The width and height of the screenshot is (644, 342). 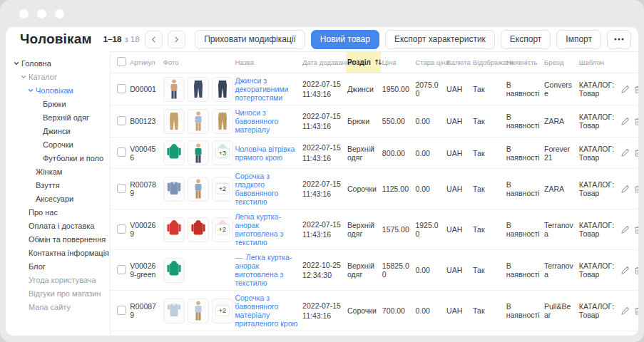 What do you see at coordinates (177, 40) in the screenshot?
I see `next-page-button` at bounding box center [177, 40].